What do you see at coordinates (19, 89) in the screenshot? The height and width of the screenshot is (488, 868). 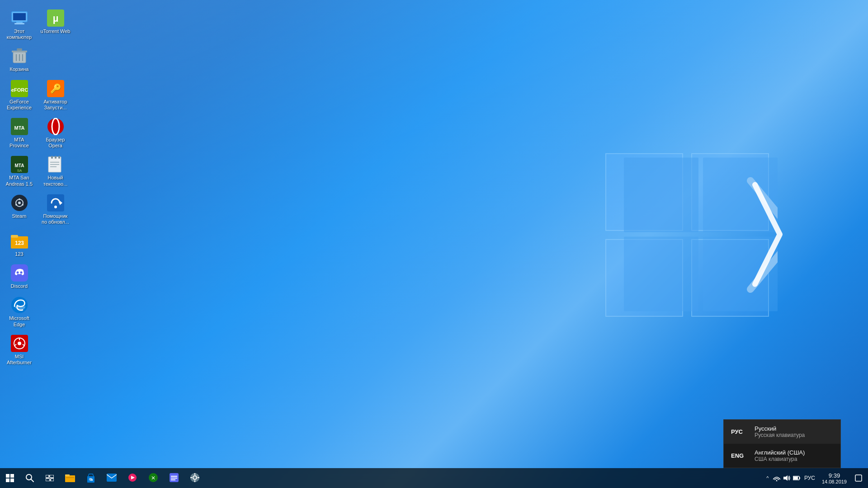 I see `geforce-icon: GeFORCE` at bounding box center [19, 89].